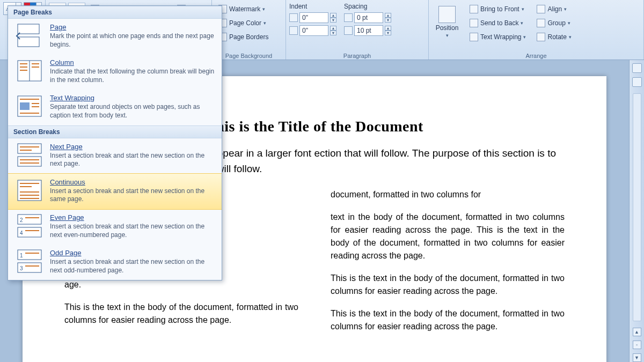  What do you see at coordinates (30, 261) in the screenshot?
I see `odd-page-break-icon: 13` at bounding box center [30, 261].